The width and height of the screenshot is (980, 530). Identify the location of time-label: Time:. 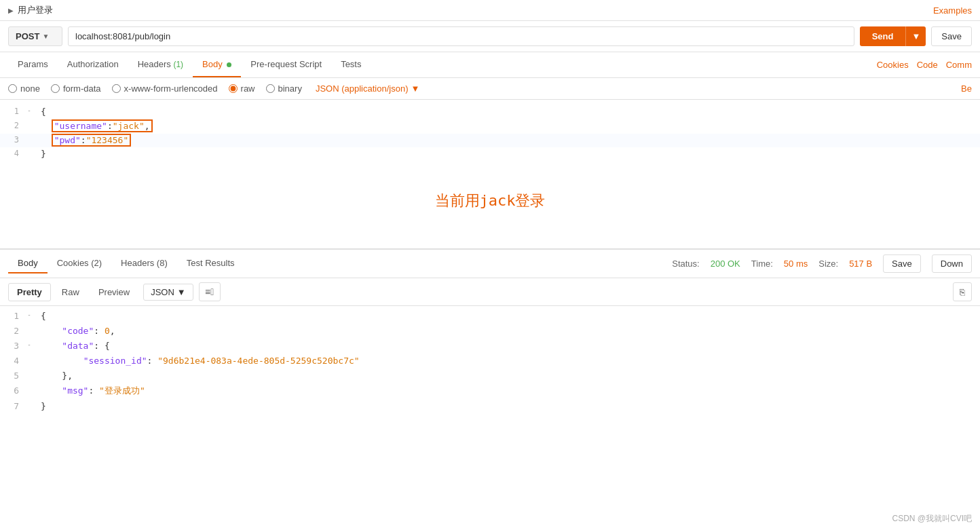
(762, 263).